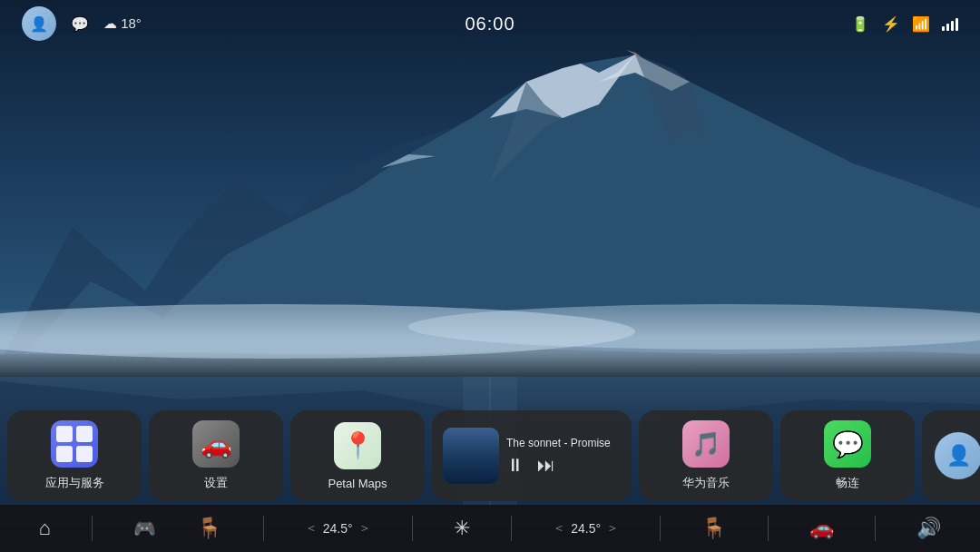 Image resolution: width=980 pixels, height=552 pixels. Describe the element at coordinates (131, 24) in the screenshot. I see `temperature-text: 18°` at that location.